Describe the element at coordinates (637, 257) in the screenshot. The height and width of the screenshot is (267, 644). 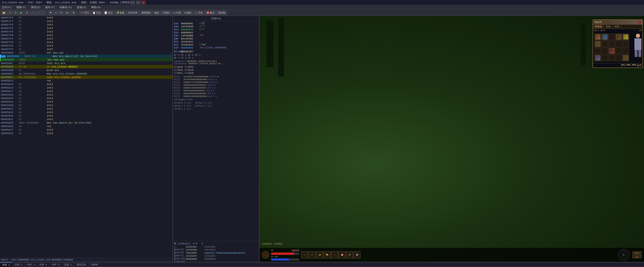
I see `system-btn: SYS` at that location.